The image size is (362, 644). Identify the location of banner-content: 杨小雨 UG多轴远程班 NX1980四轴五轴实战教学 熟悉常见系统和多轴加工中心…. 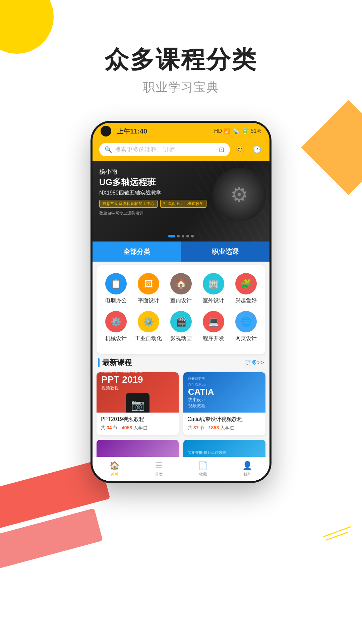
(153, 192).